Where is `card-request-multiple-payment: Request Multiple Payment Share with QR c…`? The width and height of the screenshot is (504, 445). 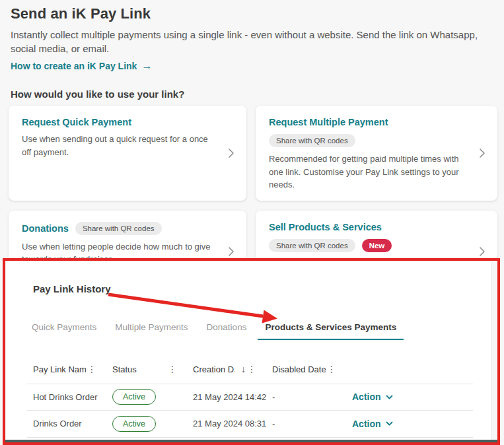
card-request-multiple-payment: Request Multiple Payment Share with QR c… is located at coordinates (377, 153).